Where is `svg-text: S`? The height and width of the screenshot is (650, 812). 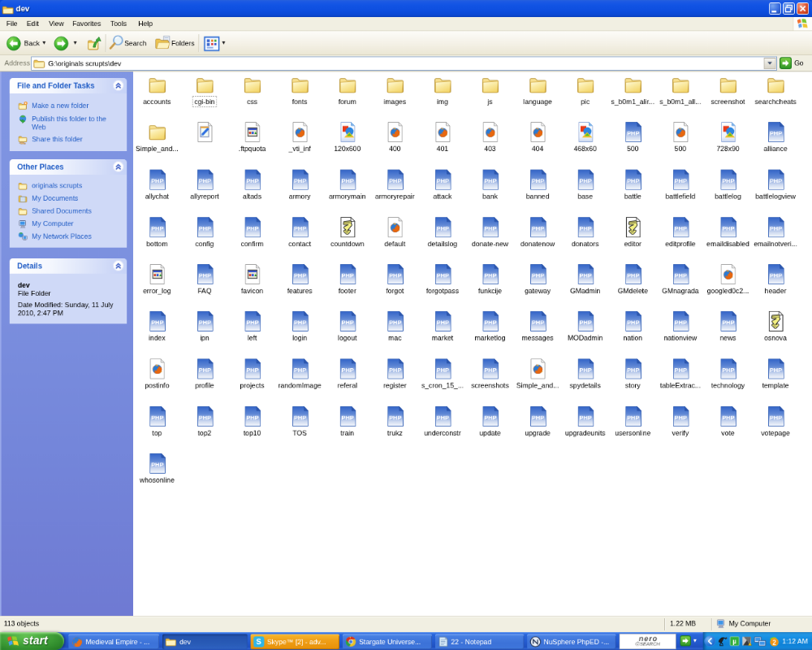 svg-text: S is located at coordinates (260, 642).